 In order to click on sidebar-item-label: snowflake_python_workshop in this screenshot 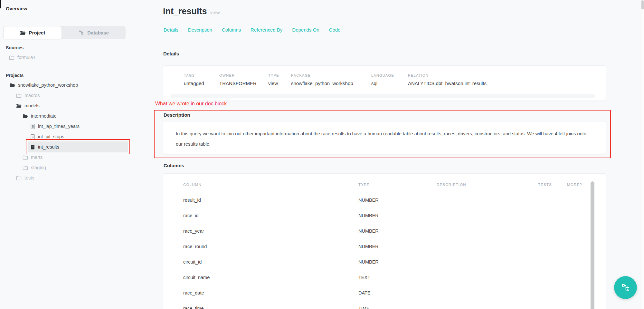, I will do `click(48, 85)`.